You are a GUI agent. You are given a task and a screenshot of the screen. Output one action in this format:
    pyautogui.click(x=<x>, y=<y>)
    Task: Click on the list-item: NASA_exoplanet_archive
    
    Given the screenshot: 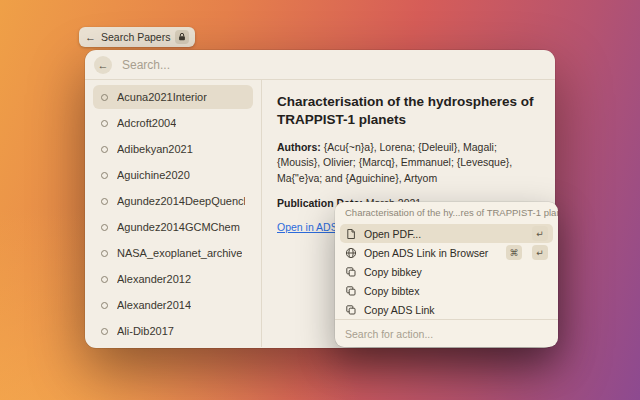 What is the action you would take?
    pyautogui.click(x=173, y=253)
    